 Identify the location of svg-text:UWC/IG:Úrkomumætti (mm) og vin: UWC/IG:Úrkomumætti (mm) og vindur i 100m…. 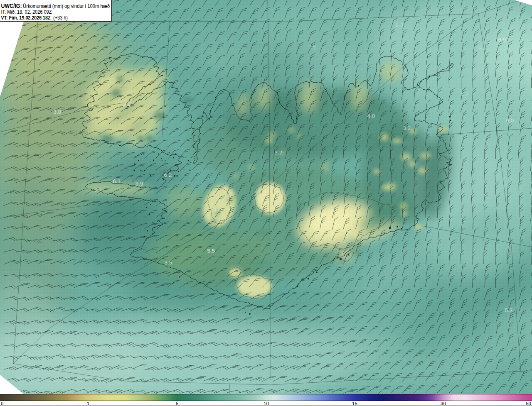
(56, 6).